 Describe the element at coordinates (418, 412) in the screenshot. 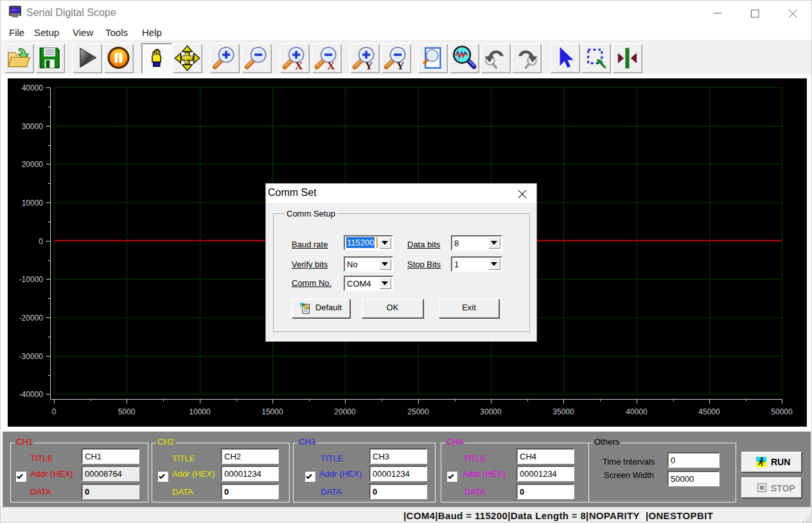

I see `svg-text: 25000` at that location.